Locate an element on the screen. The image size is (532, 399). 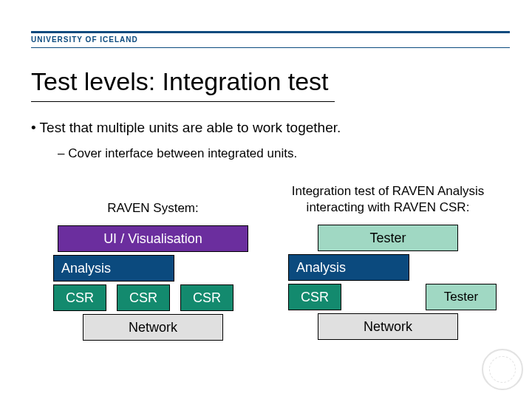
slide-title: Test levels: Integration test is located at coordinates (183, 84).